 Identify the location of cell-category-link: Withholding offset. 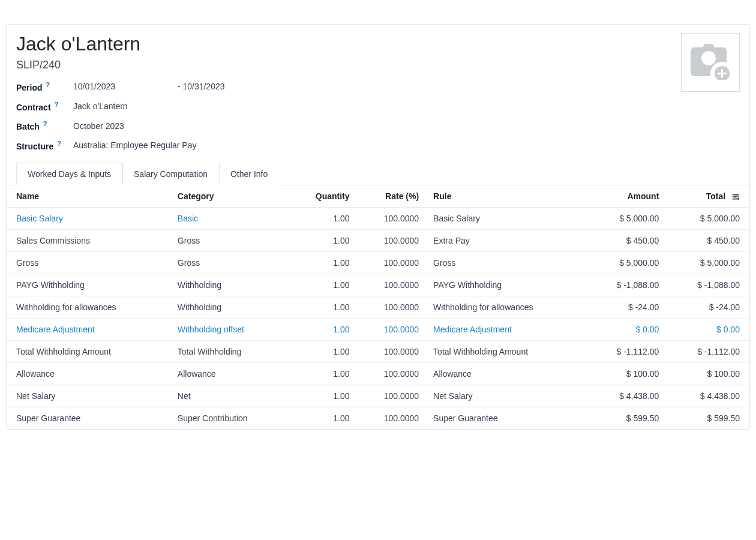
(211, 329).